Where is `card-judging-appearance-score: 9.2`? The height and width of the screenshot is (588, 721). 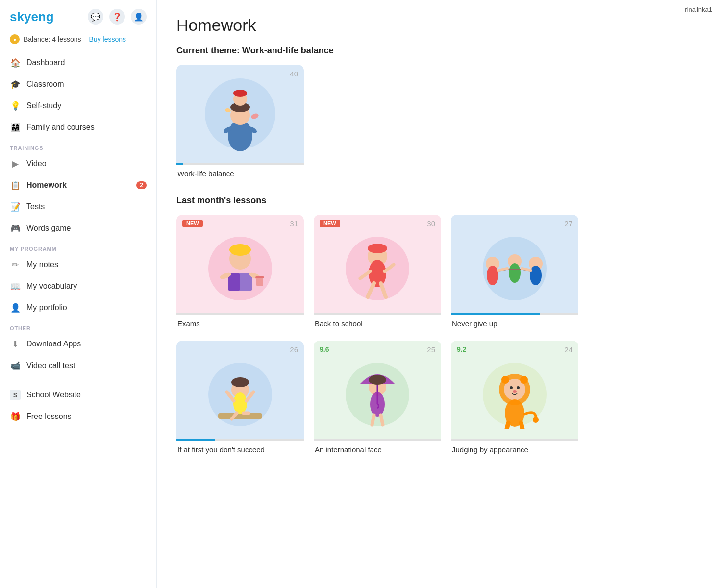
card-judging-appearance-score: 9.2 is located at coordinates (462, 349).